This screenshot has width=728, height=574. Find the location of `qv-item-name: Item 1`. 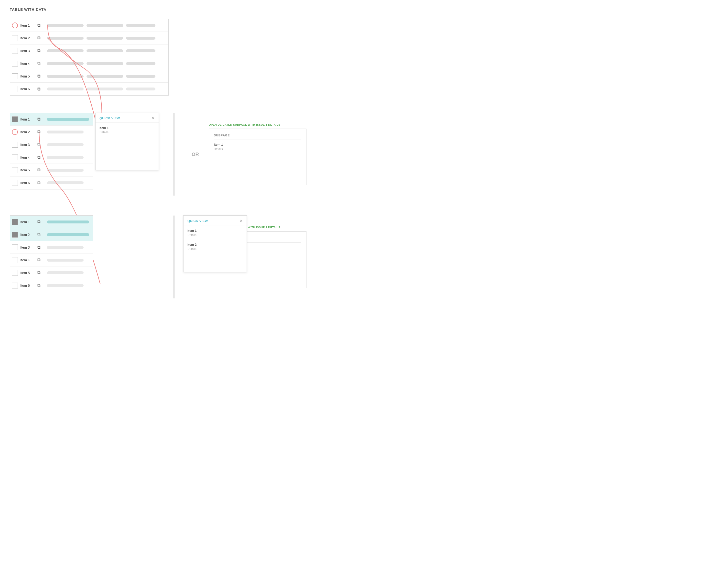

qv-item-name: Item 1 is located at coordinates (215, 231).